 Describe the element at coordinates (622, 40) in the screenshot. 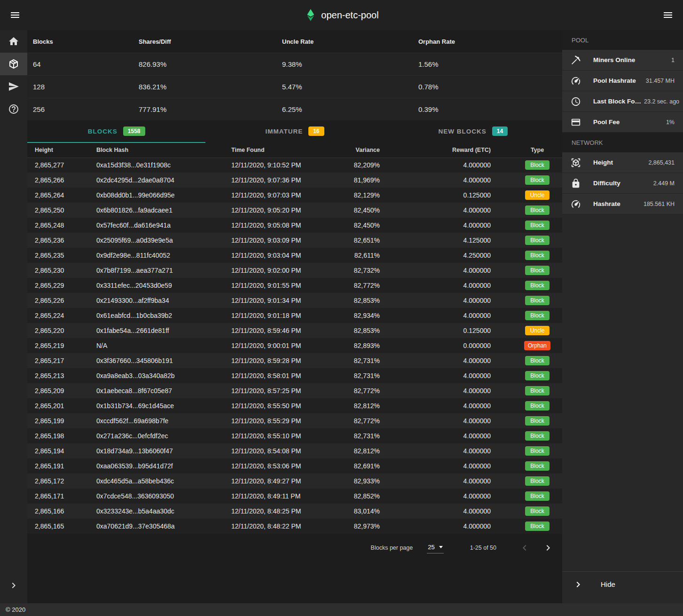

I see `pool-section-title: POOL` at that location.